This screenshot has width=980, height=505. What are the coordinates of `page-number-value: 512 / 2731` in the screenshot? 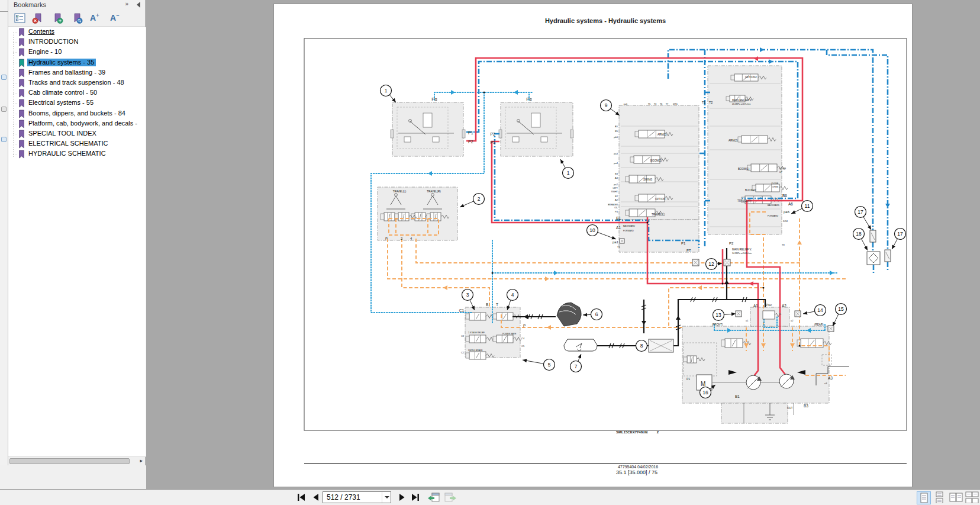 It's located at (343, 497).